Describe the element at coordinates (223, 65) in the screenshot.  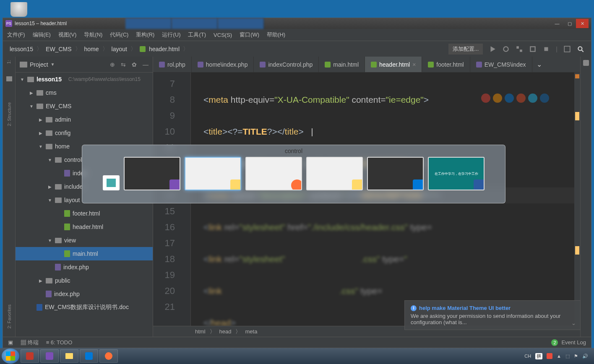
I see `editor-tab: home\index.php` at that location.